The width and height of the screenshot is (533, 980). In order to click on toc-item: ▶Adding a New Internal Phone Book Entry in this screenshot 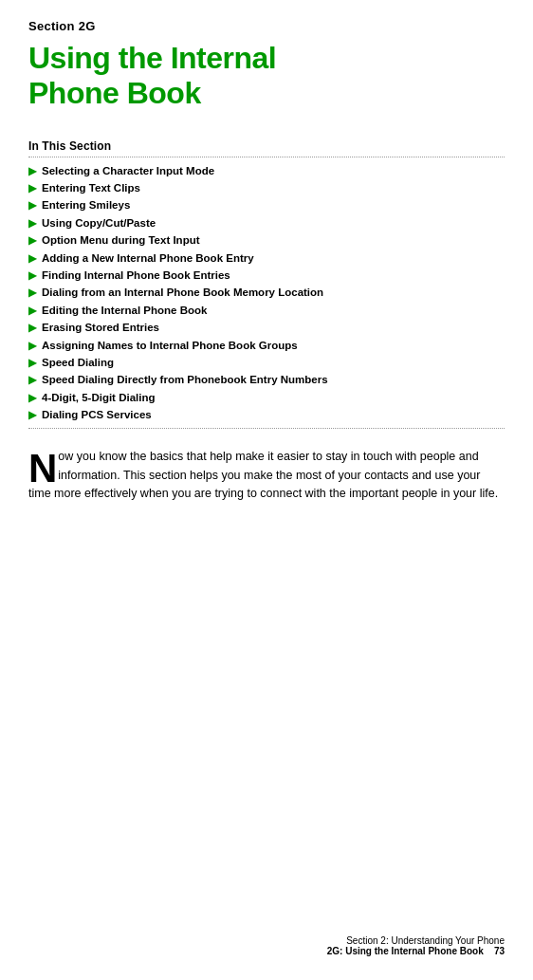, I will do `click(266, 258)`.